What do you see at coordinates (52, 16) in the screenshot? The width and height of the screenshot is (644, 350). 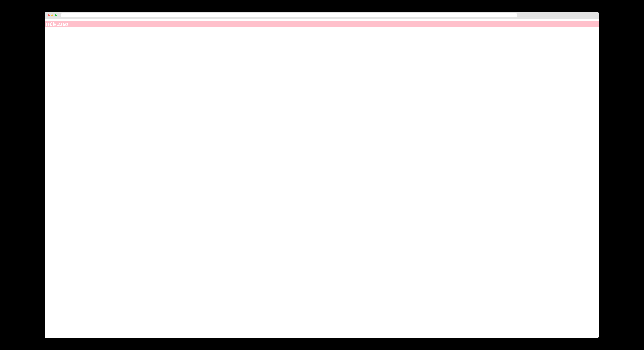 I see `minimize-icon` at bounding box center [52, 16].